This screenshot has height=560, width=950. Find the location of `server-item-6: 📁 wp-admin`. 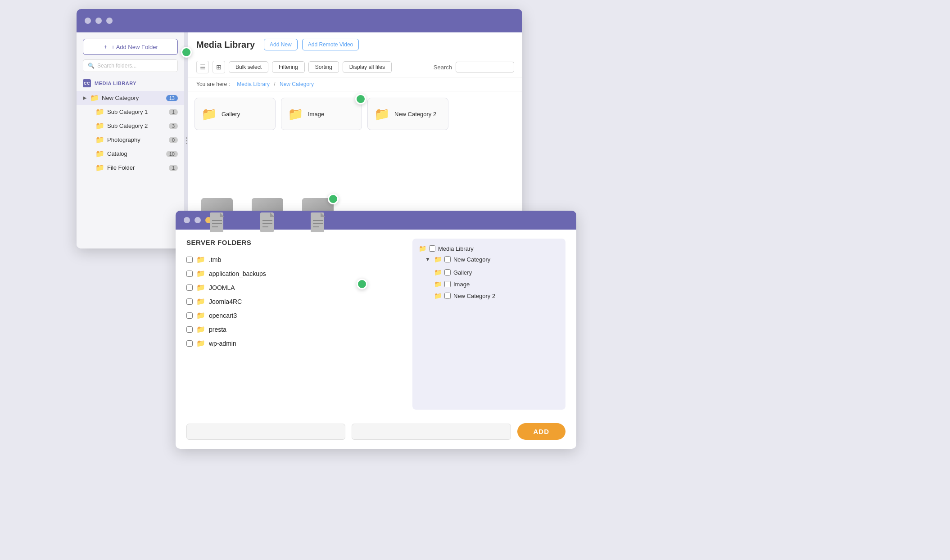

server-item-6: 📁 wp-admin is located at coordinates (295, 343).